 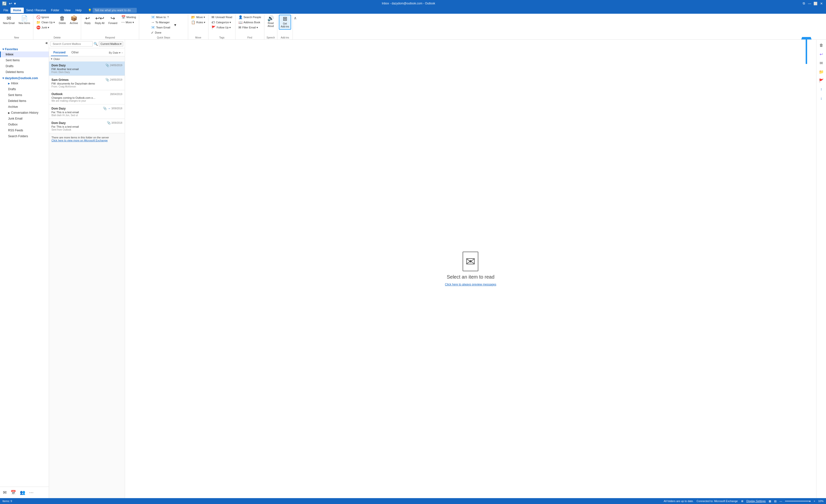 What do you see at coordinates (821, 45) in the screenshot?
I see `rt-delete-button: 🗑` at bounding box center [821, 45].